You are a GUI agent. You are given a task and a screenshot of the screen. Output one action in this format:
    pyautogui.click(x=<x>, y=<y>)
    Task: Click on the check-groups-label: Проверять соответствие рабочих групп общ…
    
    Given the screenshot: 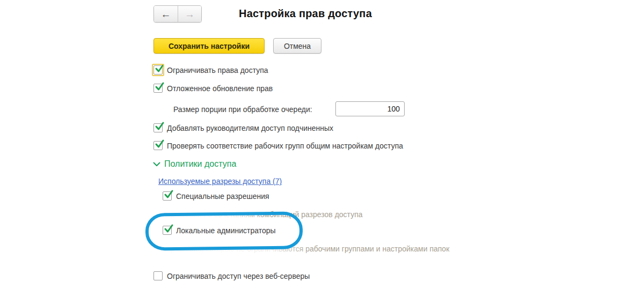 What is the action you would take?
    pyautogui.click(x=285, y=146)
    